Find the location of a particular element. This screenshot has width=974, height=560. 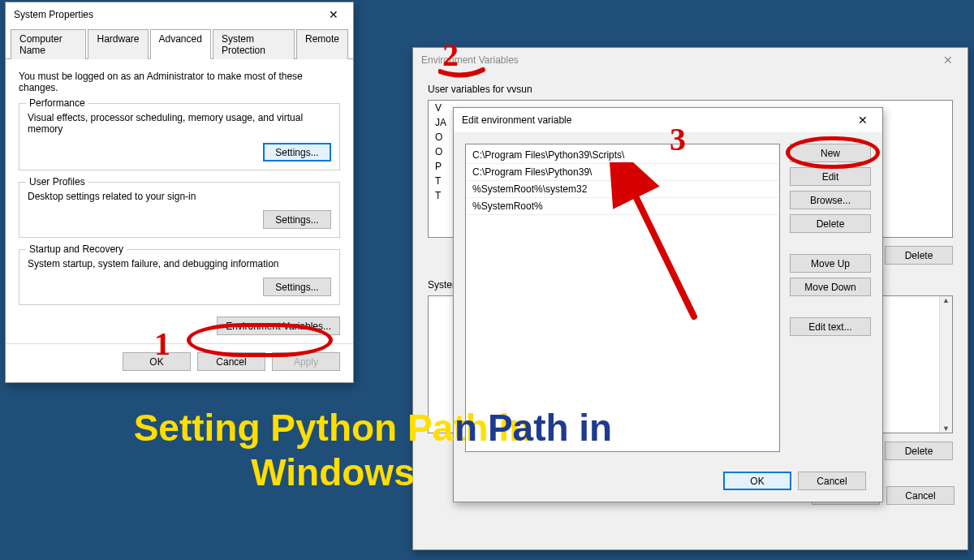

path-item: C:\Program Files\Python39\ is located at coordinates (623, 172).